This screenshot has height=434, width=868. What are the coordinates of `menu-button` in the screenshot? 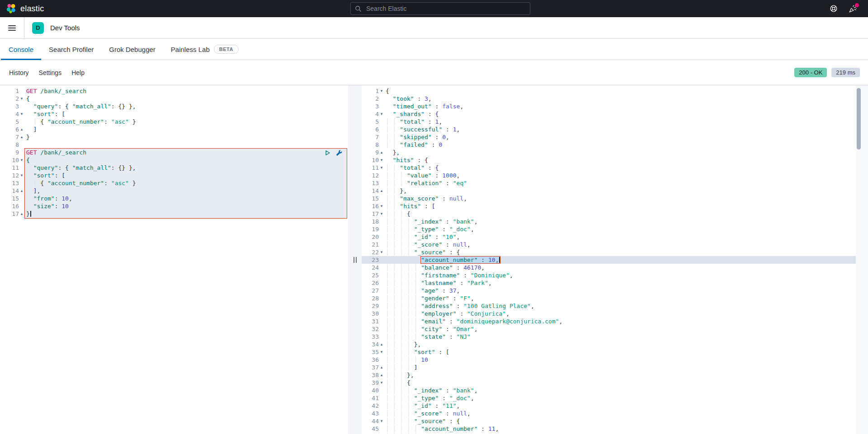 It's located at (12, 28).